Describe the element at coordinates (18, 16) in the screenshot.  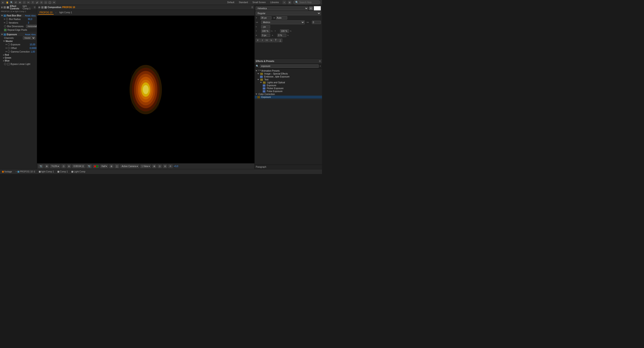
I see `fast-box-blur-header: fx Fast Box Blur Reset Abou` at that location.